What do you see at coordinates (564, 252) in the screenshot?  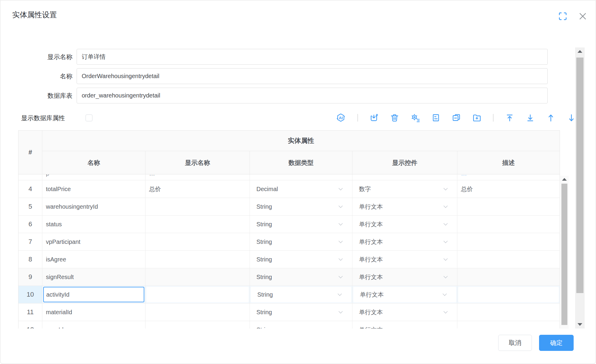 I see `table-scrollbar` at bounding box center [564, 252].